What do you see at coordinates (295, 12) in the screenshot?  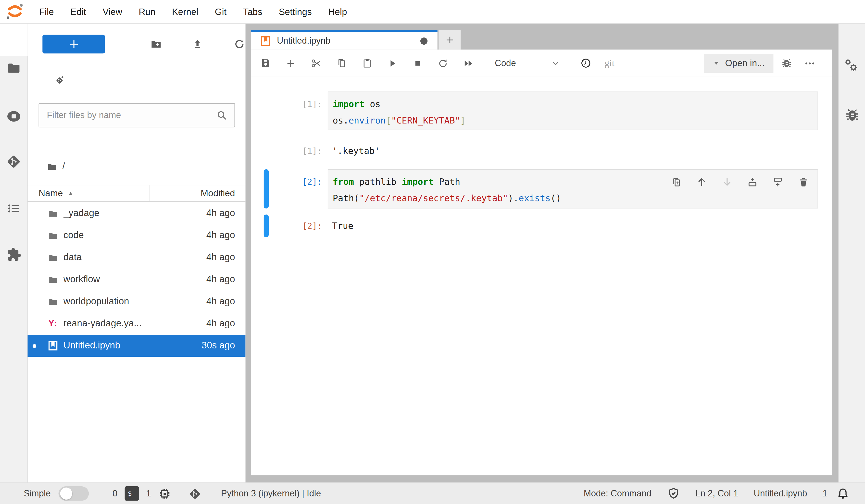 I see `menu-settings: Settings` at bounding box center [295, 12].